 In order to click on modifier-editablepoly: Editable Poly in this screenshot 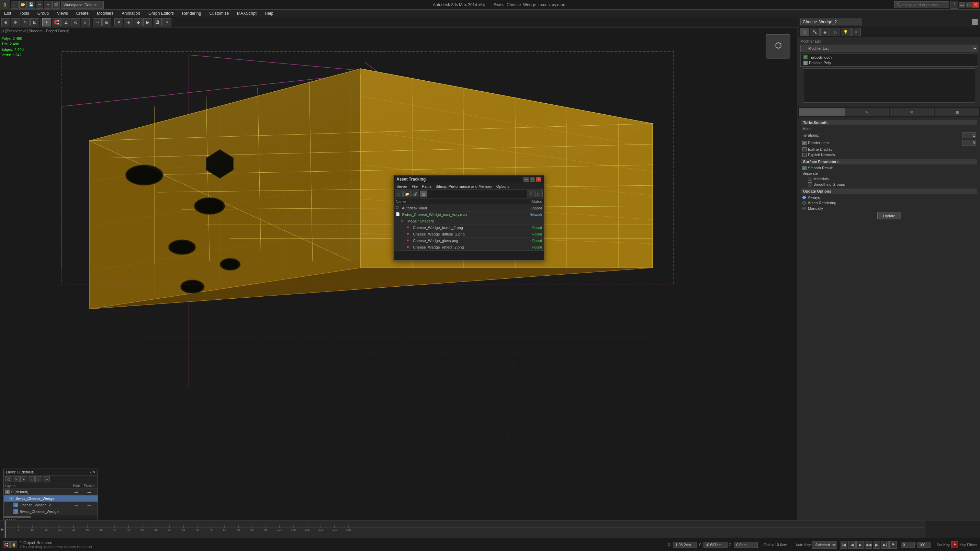, I will do `click(889, 63)`.